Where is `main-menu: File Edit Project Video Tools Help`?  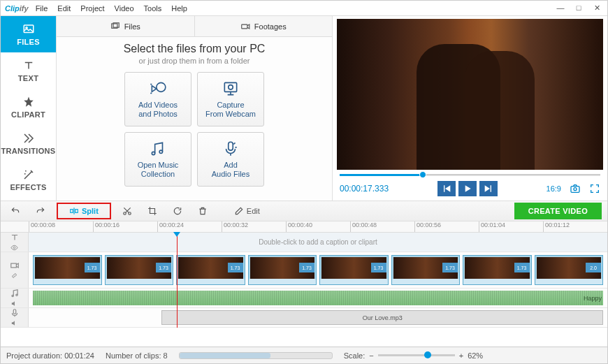 main-menu: File Edit Project Video Tools Help is located at coordinates (112, 8).